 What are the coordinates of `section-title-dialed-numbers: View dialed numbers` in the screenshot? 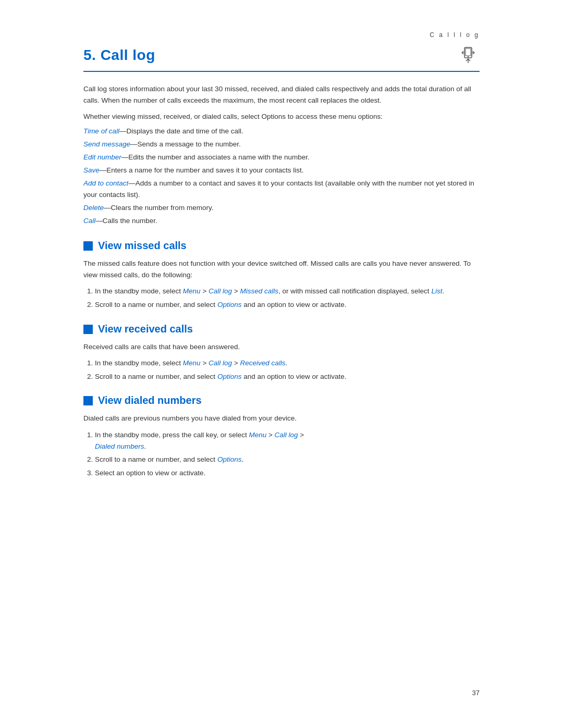 It's located at (150, 400).